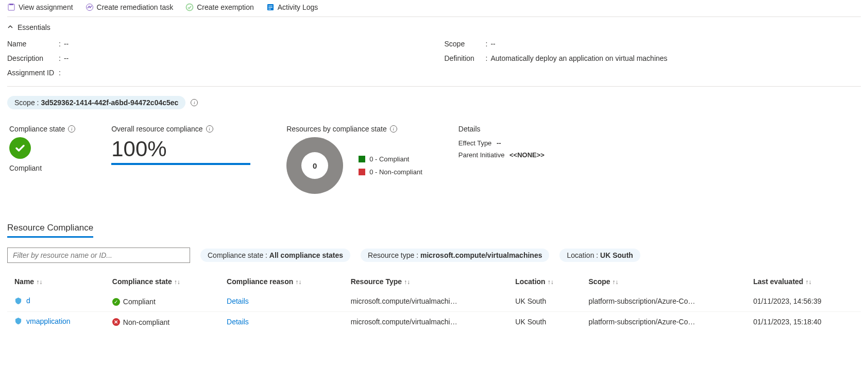  What do you see at coordinates (135, 7) in the screenshot?
I see `create-remediation-label: Create remediation task` at bounding box center [135, 7].